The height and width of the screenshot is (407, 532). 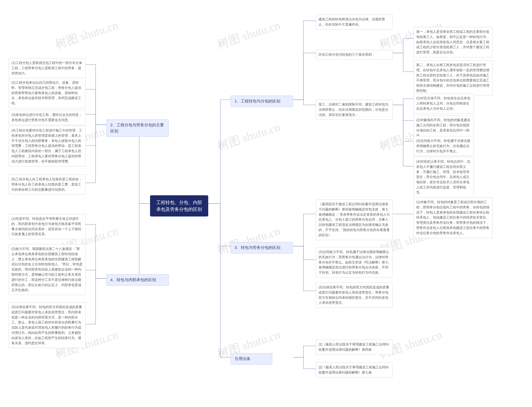 What do you see at coordinates (453, 42) in the screenshot?
I see `b1-leaf-2a: 第一，承包人是否将全部工程或工程的主要部分发包给第三人。如果是，则可认定是一种转…` at bounding box center [453, 42].